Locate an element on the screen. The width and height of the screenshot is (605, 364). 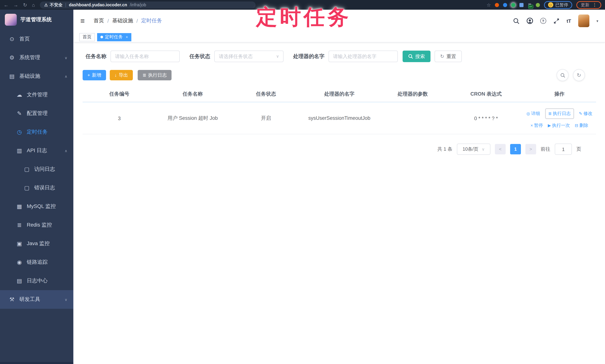
row-actions: ◎ 详细 ≣ 执行日志 ✎ 修改 is located at coordinates (559, 118).